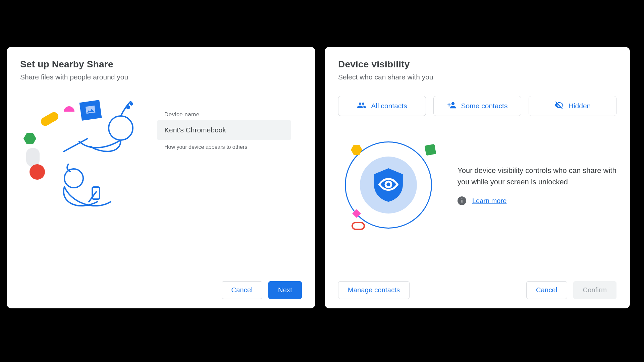 The height and width of the screenshot is (362, 644). What do you see at coordinates (389, 106) in the screenshot?
I see `visibility-option-label: All contacts` at bounding box center [389, 106].